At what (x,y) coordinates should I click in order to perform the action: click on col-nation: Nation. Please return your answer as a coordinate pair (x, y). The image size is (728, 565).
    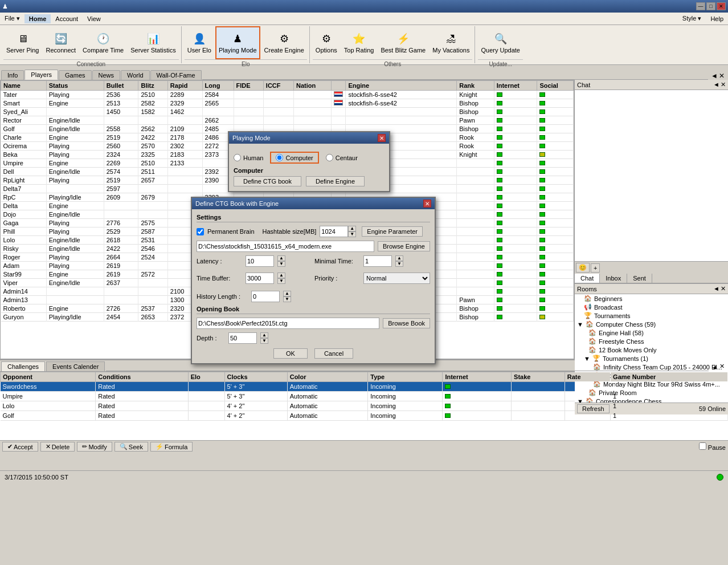
    Looking at the image, I should click on (313, 86).